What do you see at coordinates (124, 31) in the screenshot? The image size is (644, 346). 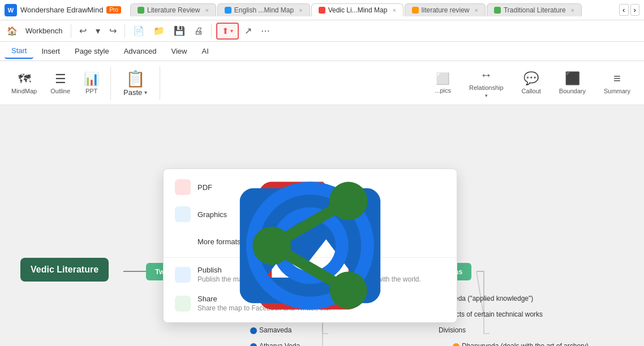 I see `separator2` at bounding box center [124, 31].